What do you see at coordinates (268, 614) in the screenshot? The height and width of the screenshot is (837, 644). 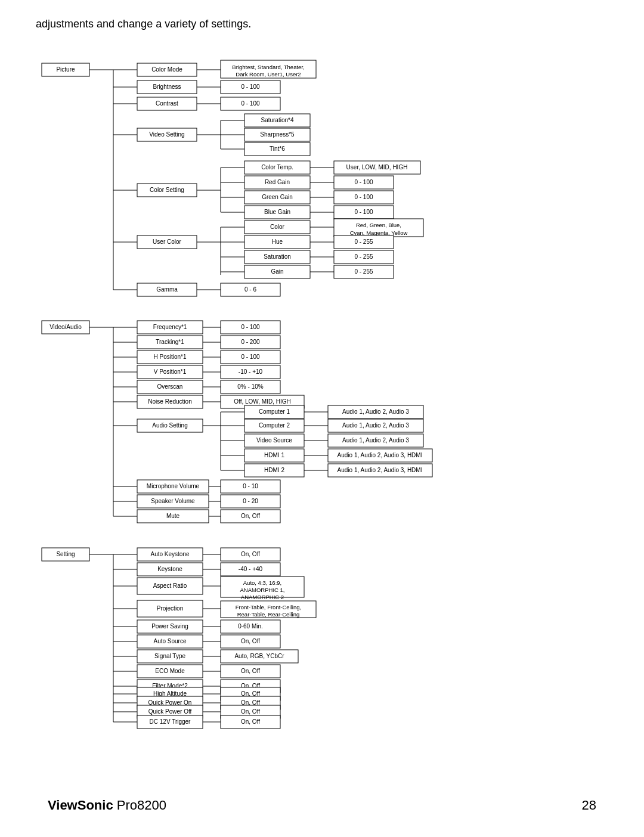 I see `svg-text: Rear-Table, Rear-Ceiling` at bounding box center [268, 614].